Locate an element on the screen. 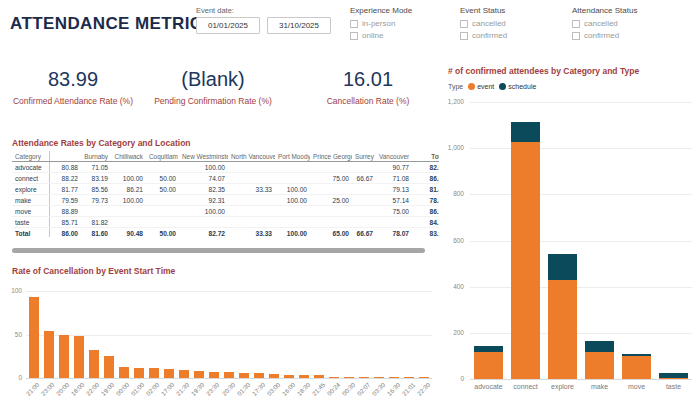 This screenshot has height=406, width=700. bar-20:00 is located at coordinates (64, 357).